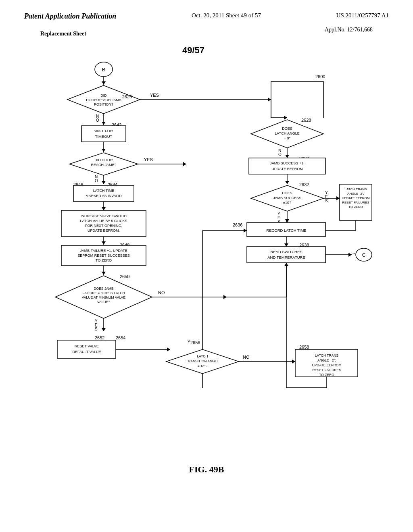  Describe the element at coordinates (304, 185) in the screenshot. I see `label-2632: 2632` at that location.